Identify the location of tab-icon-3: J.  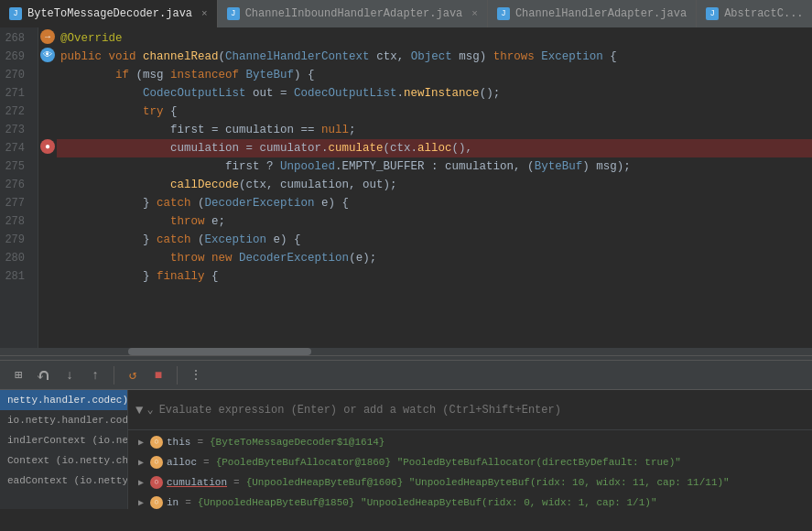
(503, 14).